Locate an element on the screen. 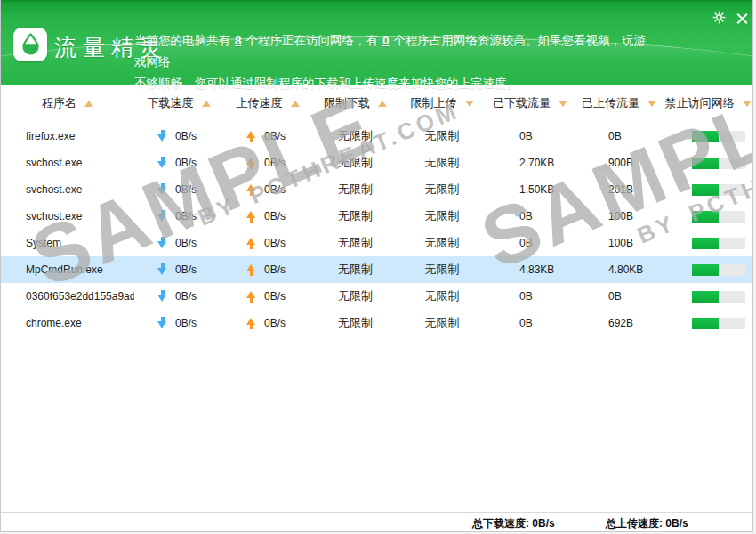 The width and height of the screenshot is (756, 534). column-header-3: 限制下载 is located at coordinates (356, 103).